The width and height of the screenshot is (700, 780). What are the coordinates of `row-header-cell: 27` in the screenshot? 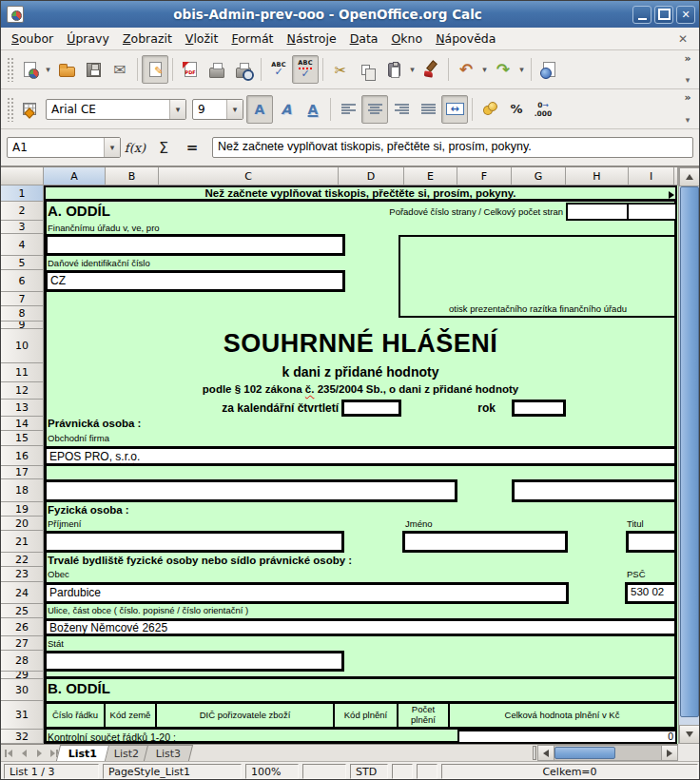 It's located at (23, 643).